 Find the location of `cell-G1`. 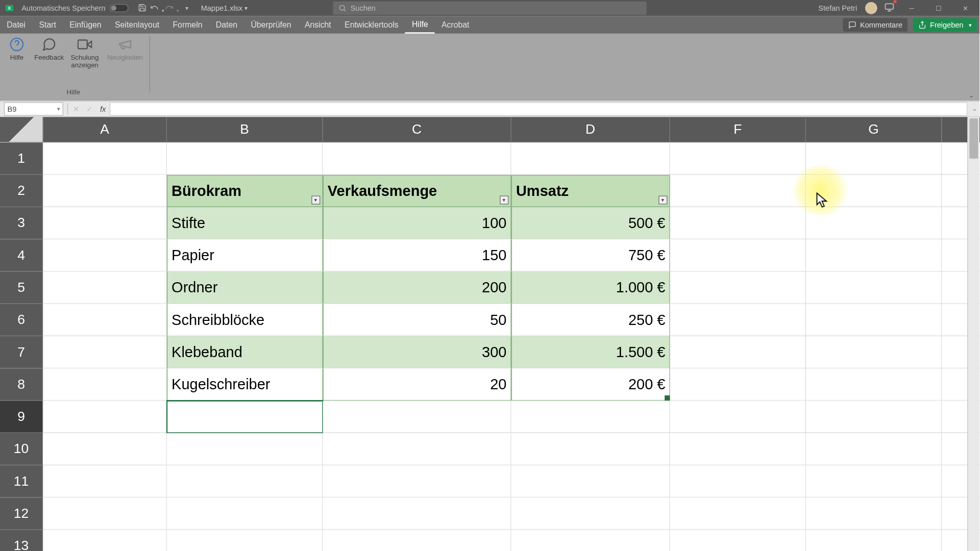

cell-G1 is located at coordinates (874, 158).